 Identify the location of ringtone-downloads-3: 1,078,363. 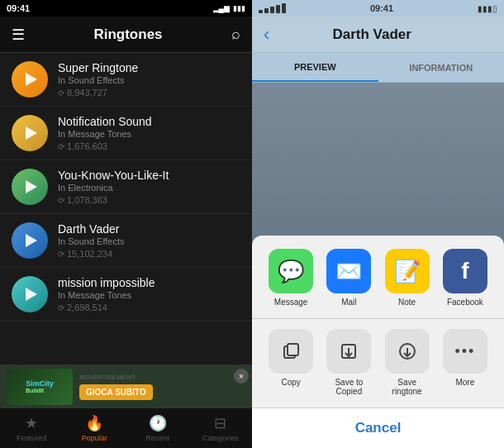
(149, 200).